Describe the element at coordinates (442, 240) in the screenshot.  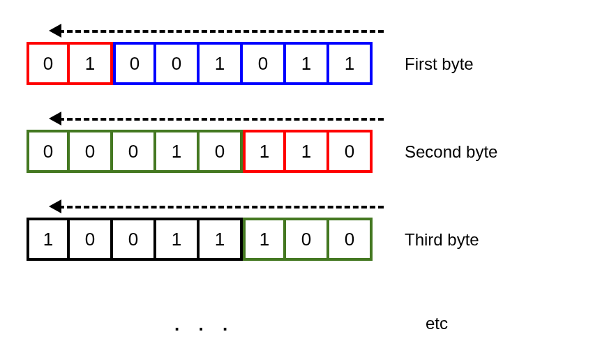
I see `byte-label-third: Third byte` at that location.